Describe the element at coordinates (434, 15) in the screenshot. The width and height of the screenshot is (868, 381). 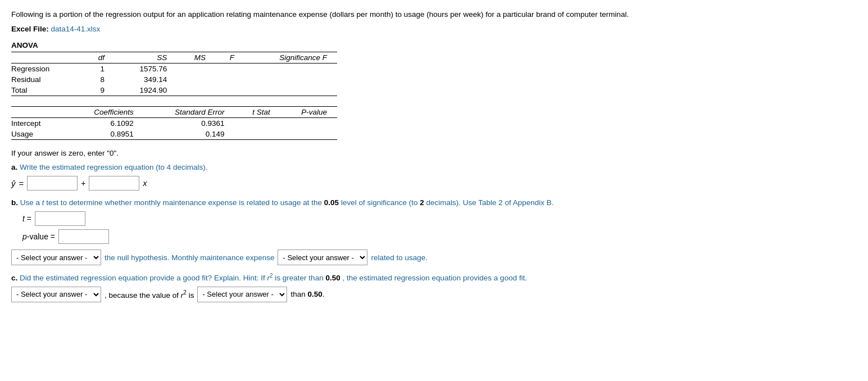
I see `intro-text: Following is a portion of the regression…` at that location.